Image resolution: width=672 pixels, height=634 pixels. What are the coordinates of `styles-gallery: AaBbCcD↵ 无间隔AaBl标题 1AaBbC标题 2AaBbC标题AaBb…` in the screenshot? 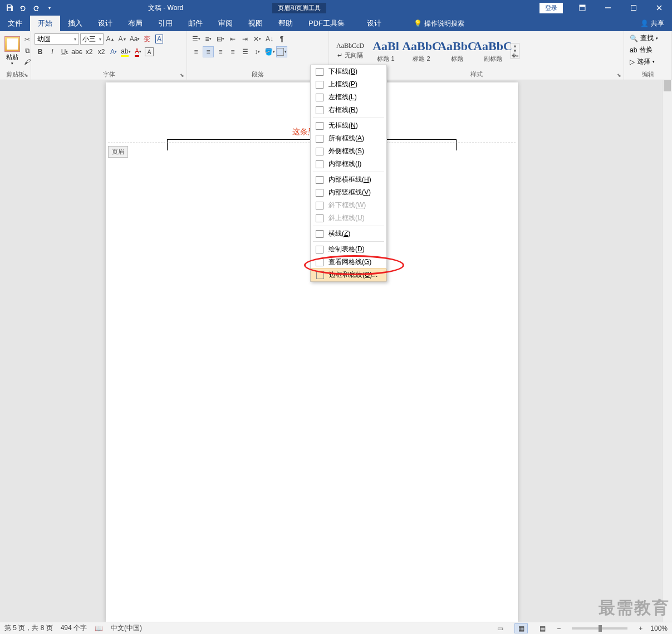 It's located at (421, 51).